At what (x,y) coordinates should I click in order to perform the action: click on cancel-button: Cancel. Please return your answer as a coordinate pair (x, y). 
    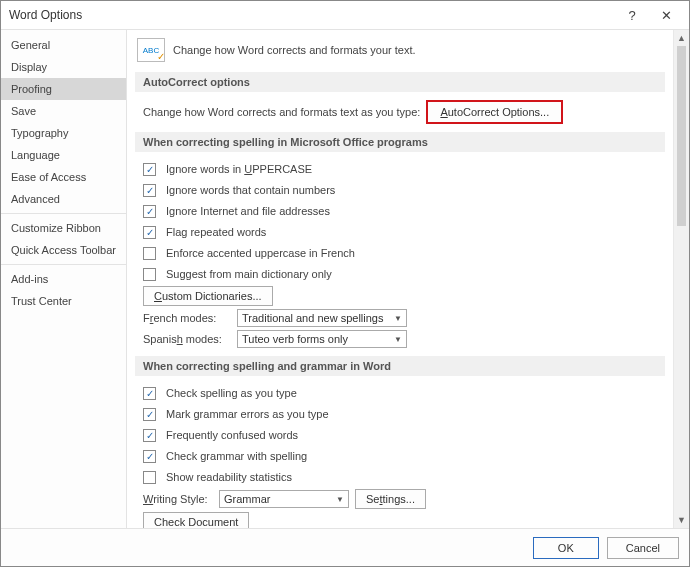
    Looking at the image, I should click on (643, 548).